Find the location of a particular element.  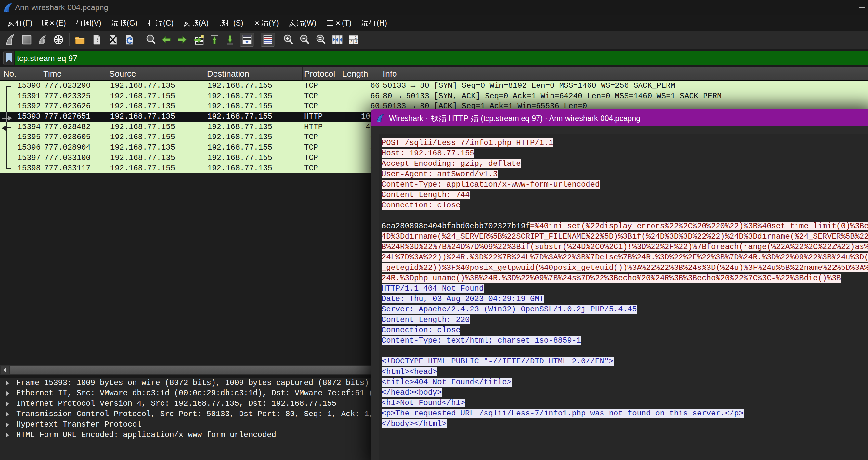

svg-text: 1 is located at coordinates (356, 37).